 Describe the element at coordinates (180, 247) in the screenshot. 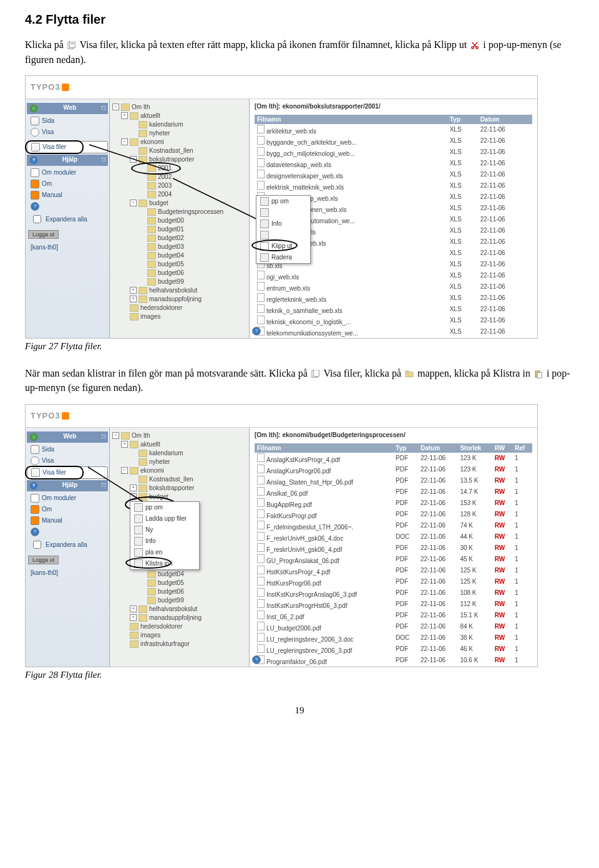

I see `tree-item: budget03` at that location.